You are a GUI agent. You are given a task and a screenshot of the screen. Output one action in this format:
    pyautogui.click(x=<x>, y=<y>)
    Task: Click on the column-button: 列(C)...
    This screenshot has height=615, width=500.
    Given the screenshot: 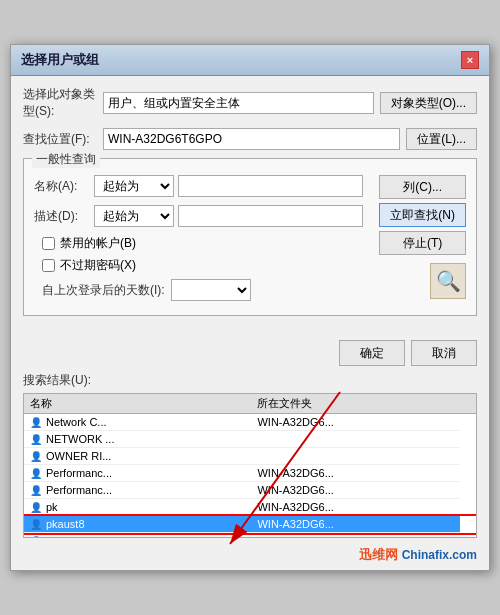 What is the action you would take?
    pyautogui.click(x=422, y=187)
    